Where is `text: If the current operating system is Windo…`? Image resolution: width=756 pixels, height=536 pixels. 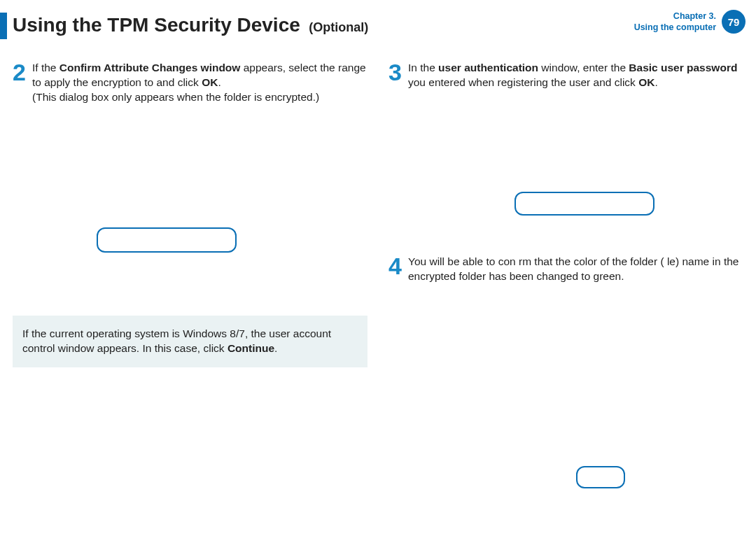 text: If the current operating system is Windo… is located at coordinates (176, 341).